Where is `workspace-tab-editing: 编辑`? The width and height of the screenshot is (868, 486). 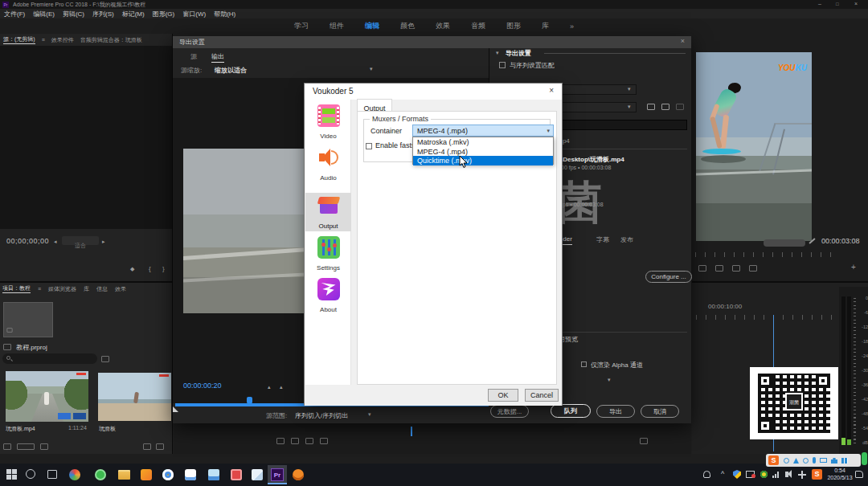
workspace-tab-editing: 编辑 is located at coordinates (372, 26).